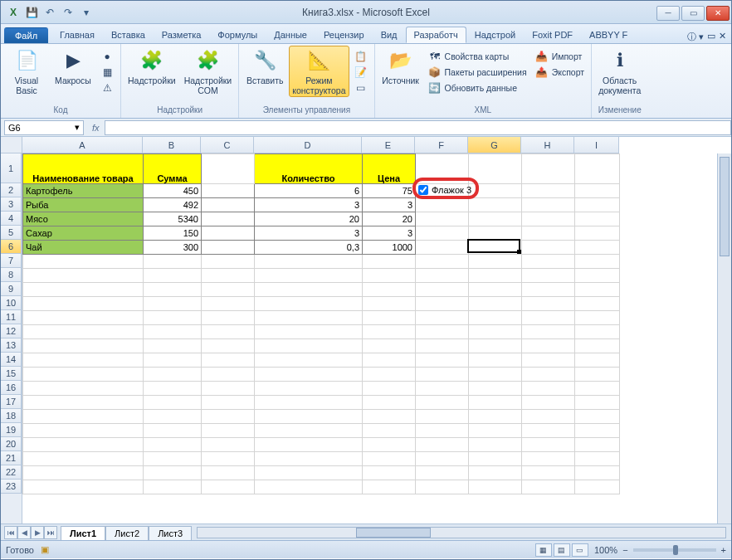 The image size is (732, 560). What do you see at coordinates (389, 35) in the screenshot?
I see `tab-вид: Вид` at bounding box center [389, 35].